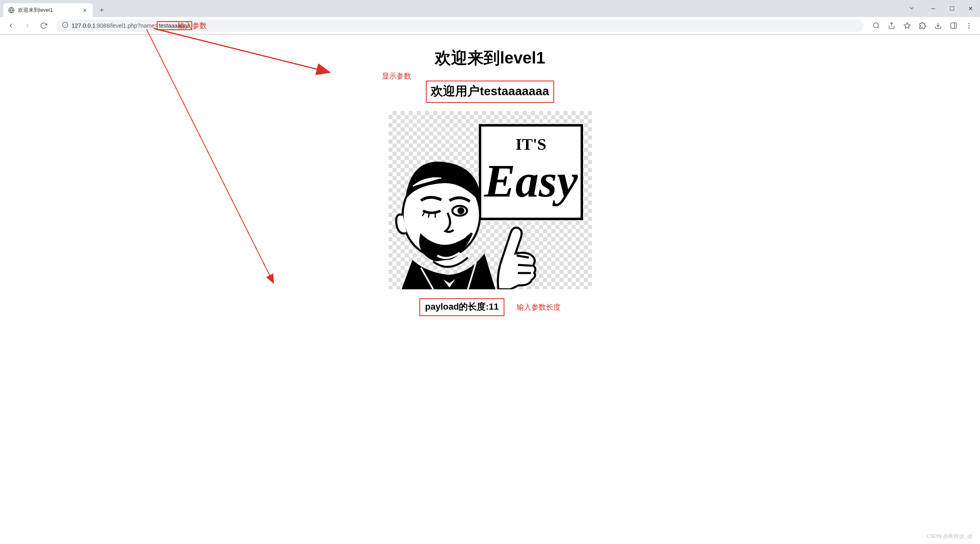  Describe the element at coordinates (397, 76) in the screenshot. I see `annotation-display-param: 显示参数` at that location.